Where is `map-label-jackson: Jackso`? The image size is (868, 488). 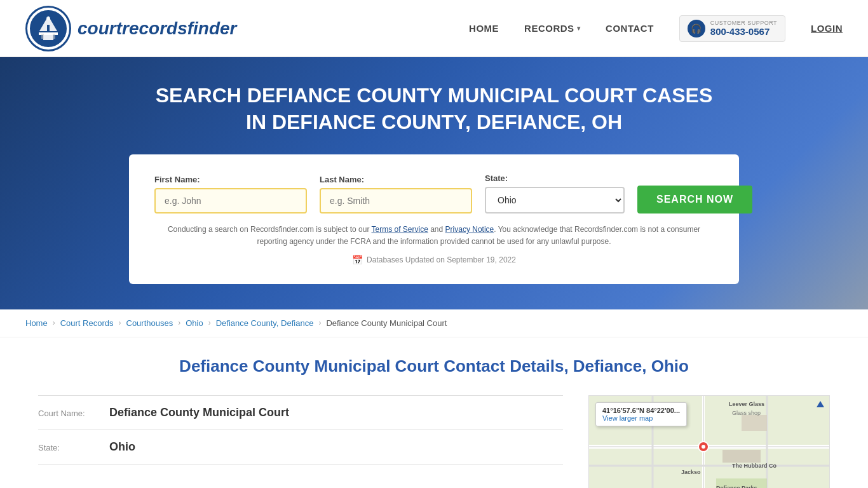
map-label-jackson: Jackso is located at coordinates (691, 472).